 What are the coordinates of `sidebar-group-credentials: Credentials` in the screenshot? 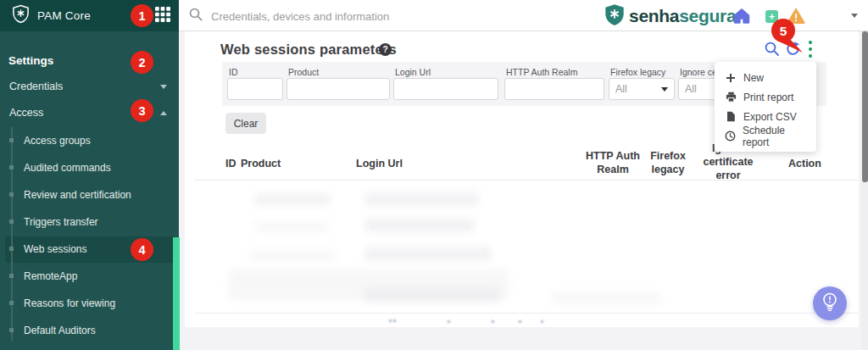 It's located at (90, 86).